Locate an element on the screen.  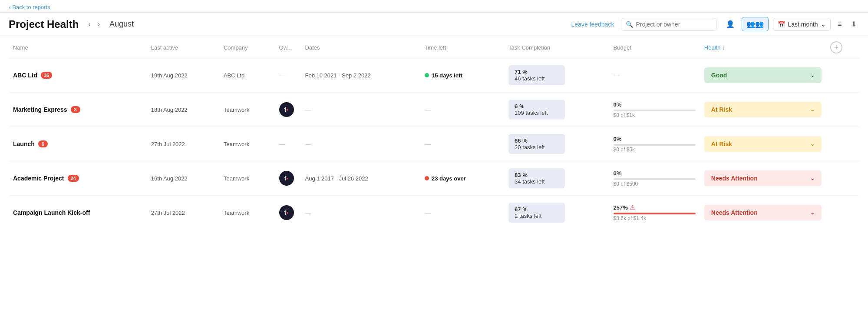
page-title: Project Health is located at coordinates (43, 24).